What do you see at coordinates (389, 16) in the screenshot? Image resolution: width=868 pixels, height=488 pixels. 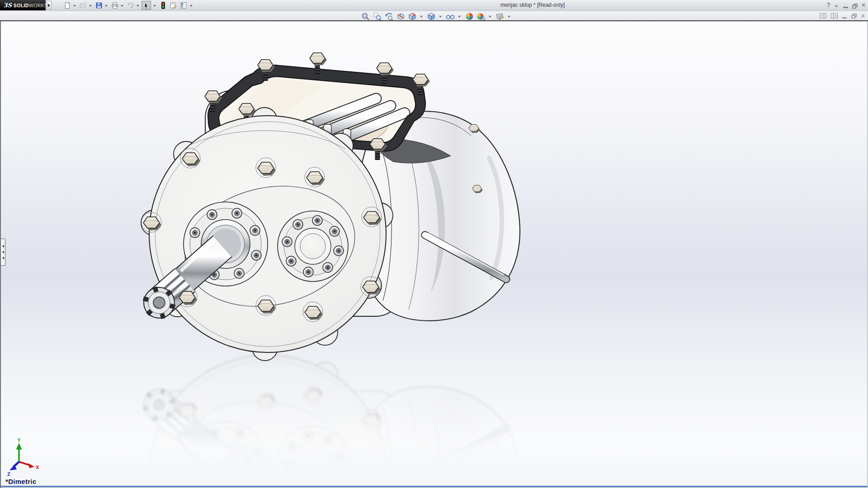 I see `previous-view-button` at bounding box center [389, 16].